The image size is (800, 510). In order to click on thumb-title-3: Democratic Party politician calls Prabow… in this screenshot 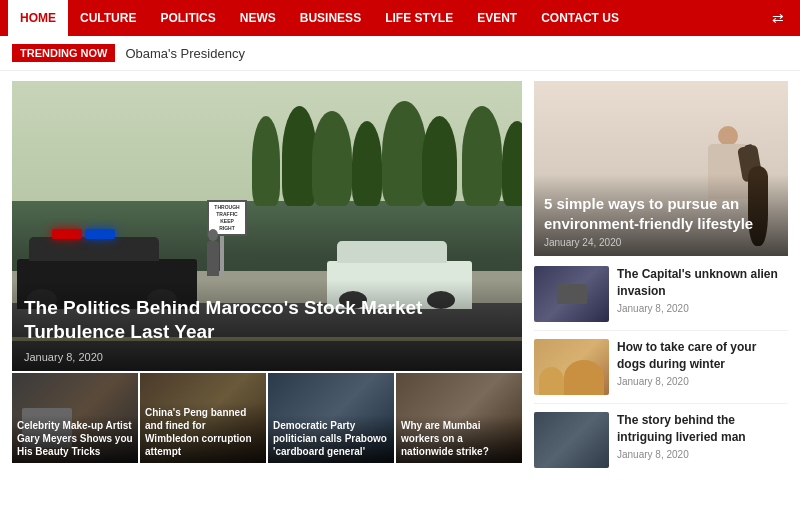, I will do `click(331, 438)`.